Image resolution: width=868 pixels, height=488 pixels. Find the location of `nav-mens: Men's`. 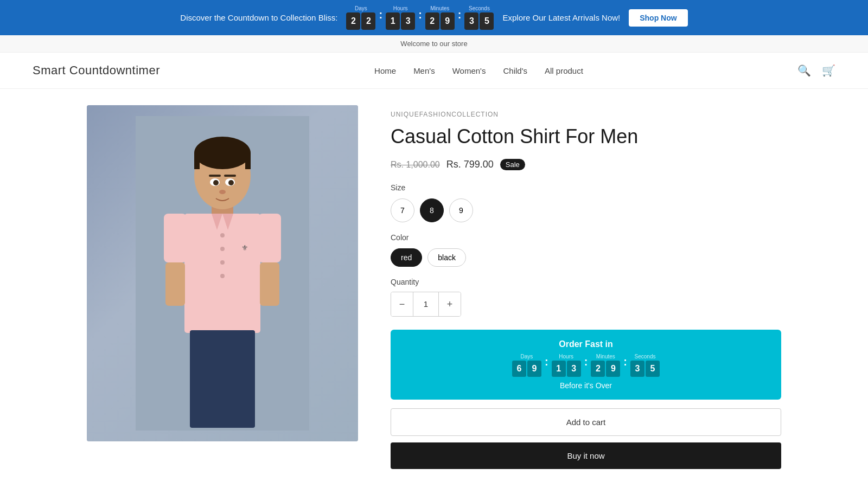

nav-mens: Men's is located at coordinates (424, 70).